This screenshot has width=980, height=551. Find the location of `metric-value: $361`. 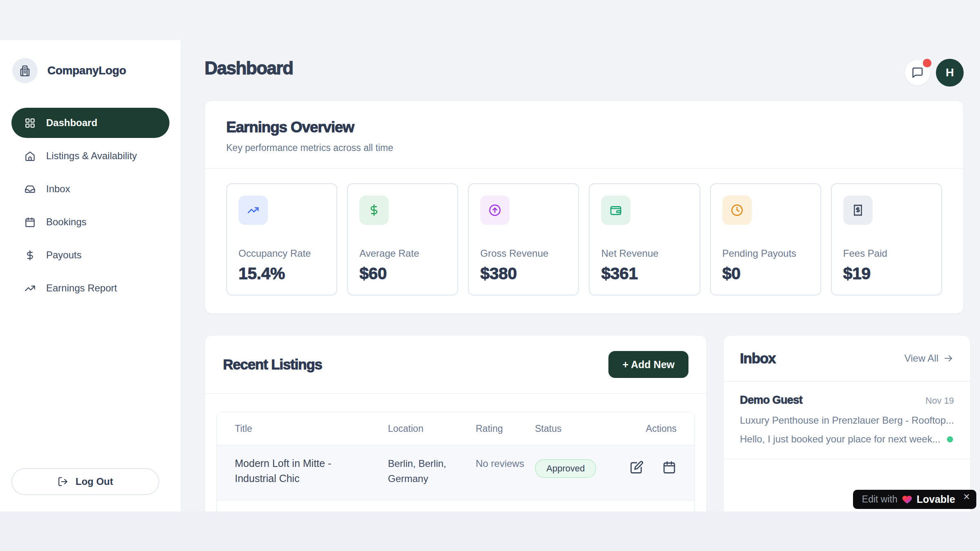

metric-value: $361 is located at coordinates (644, 273).